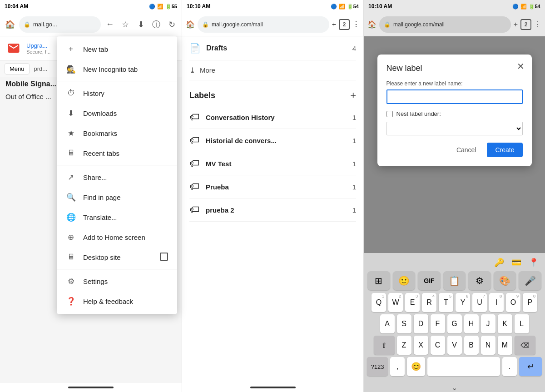  What do you see at coordinates (455, 281) in the screenshot?
I see `clipboard-key: 📋` at bounding box center [455, 281].